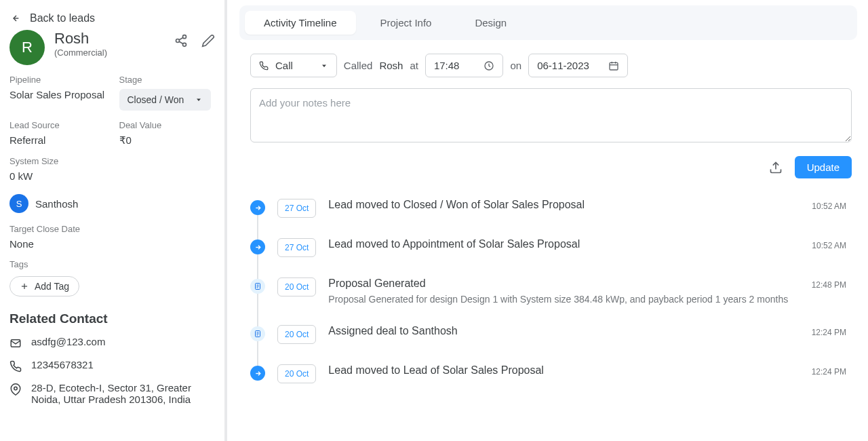 The height and width of the screenshot is (441, 868). Describe the element at coordinates (52, 286) in the screenshot. I see `add-tag-label: Add Tag` at that location.